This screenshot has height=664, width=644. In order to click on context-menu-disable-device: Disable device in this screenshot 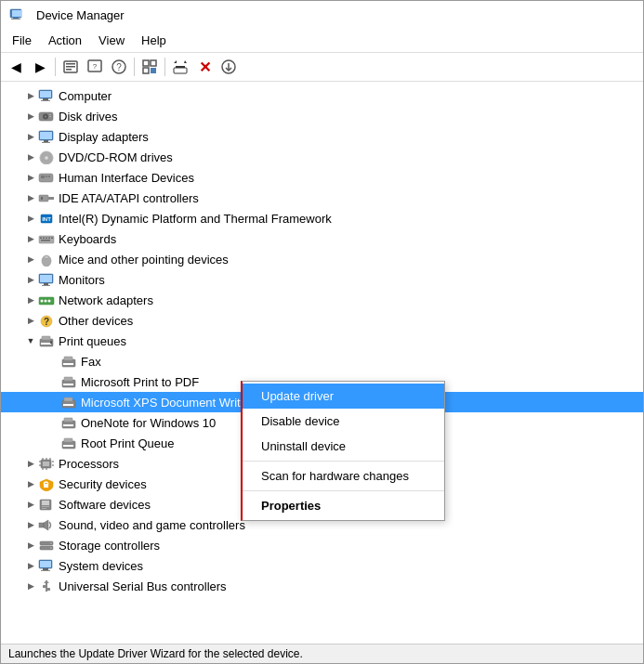, I will do `click(344, 422)`.